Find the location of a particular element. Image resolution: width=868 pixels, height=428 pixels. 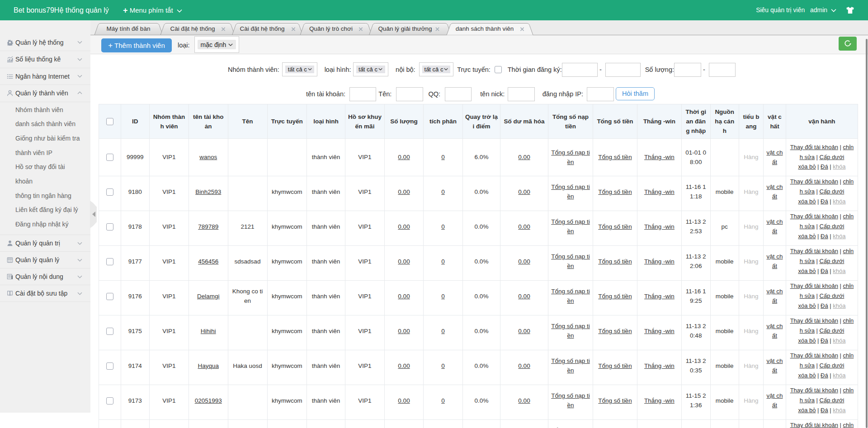

svg-text: Máy tính để bàn is located at coordinates (128, 29).